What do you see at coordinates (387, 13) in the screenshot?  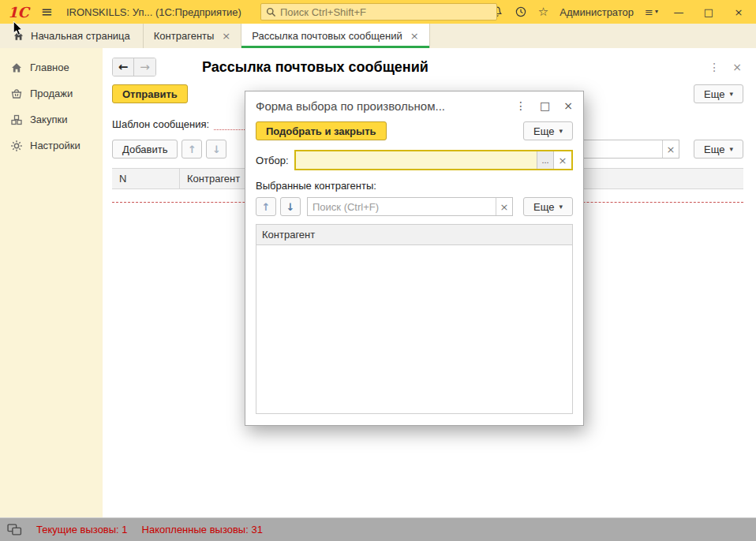 I see `global-search-input` at bounding box center [387, 13].